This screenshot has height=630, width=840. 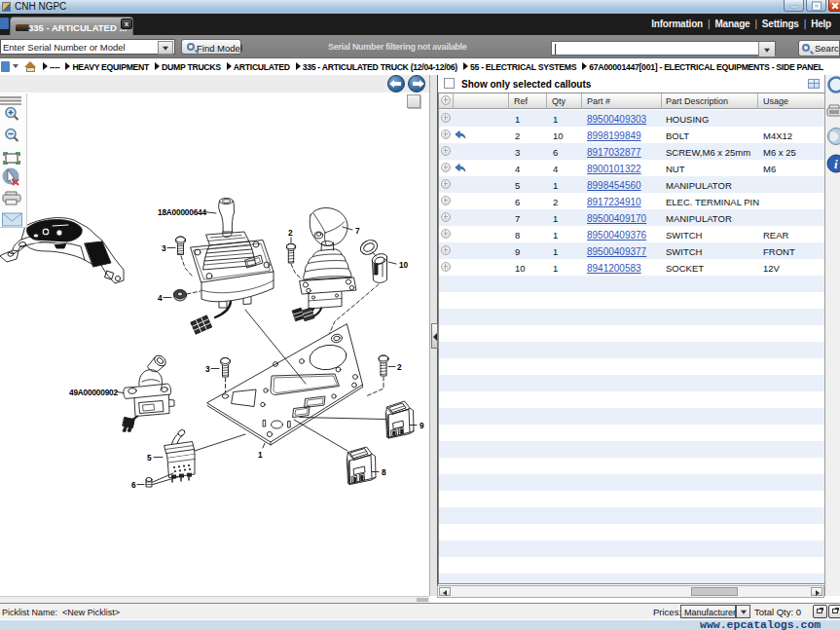 What do you see at coordinates (93, 392) in the screenshot?
I see `svg-text: 49A00000902` at bounding box center [93, 392].